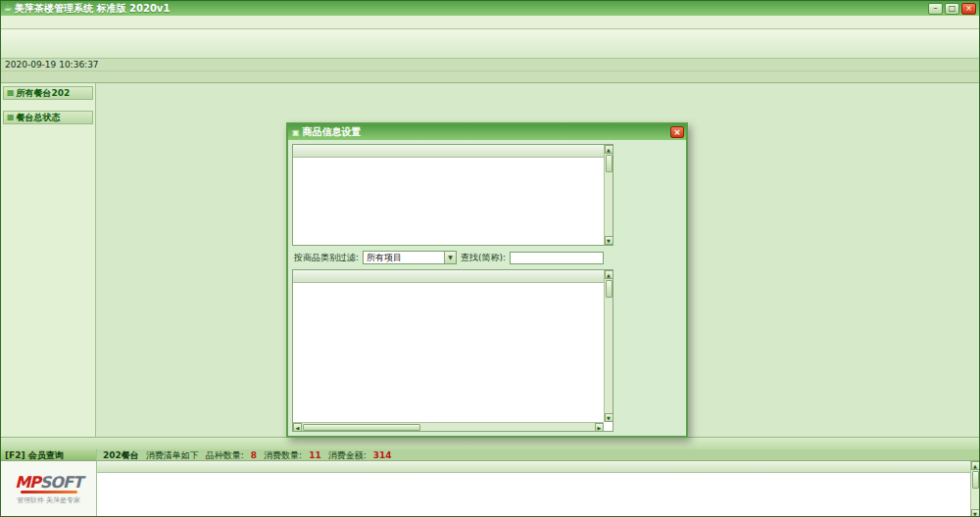  What do you see at coordinates (490, 23) in the screenshot?
I see `menubar` at bounding box center [490, 23].